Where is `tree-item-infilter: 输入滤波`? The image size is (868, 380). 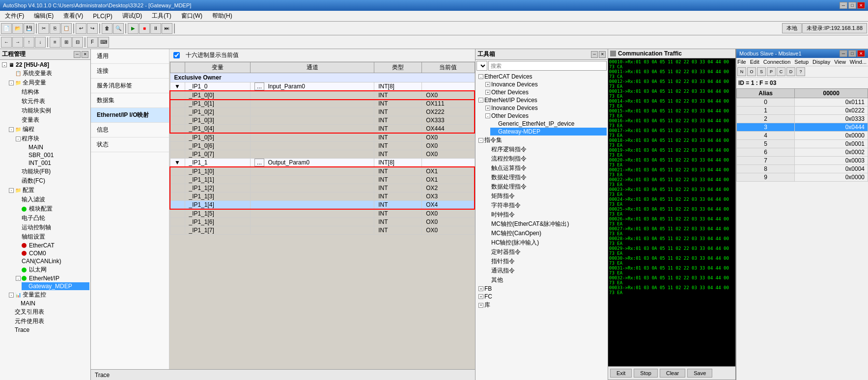
tree-item-infilter: 输入滤波 is located at coordinates (52, 199).